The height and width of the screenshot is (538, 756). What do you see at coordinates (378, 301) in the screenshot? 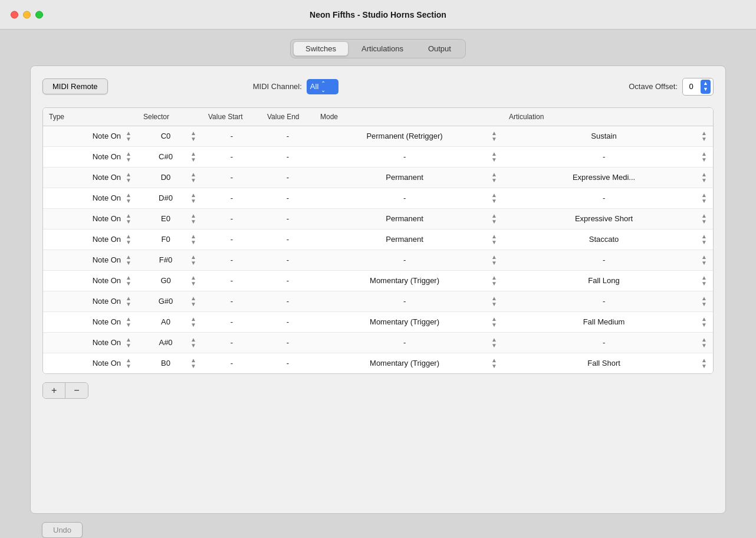
I see `table-row: Note On ▲▼ G#0 ▲▼ -- - ▲▼ - ▲▼` at bounding box center [378, 301].